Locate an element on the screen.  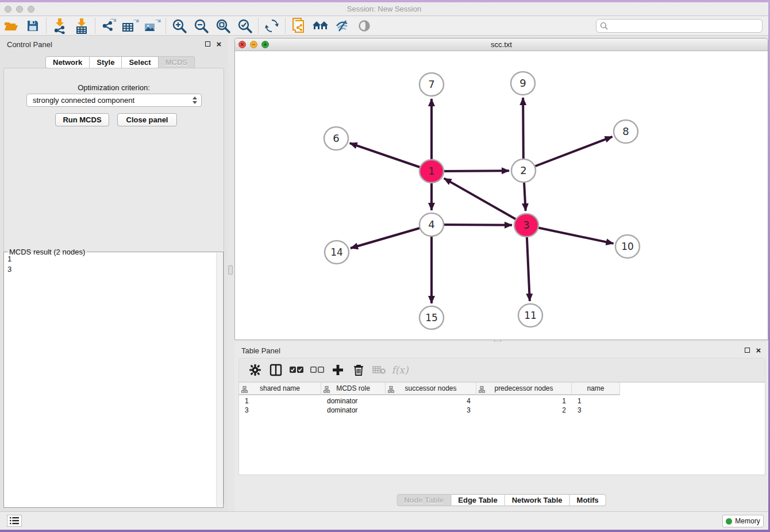
list-icon is located at coordinates (14, 521).